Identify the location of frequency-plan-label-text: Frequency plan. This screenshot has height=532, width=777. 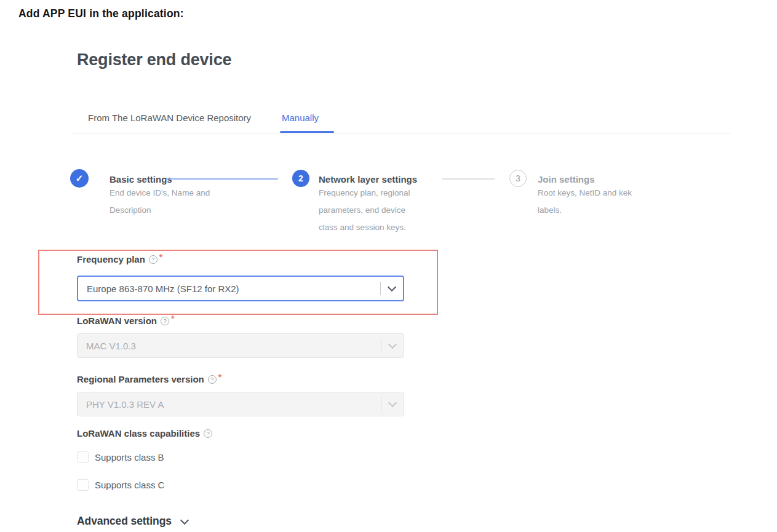
(111, 260).